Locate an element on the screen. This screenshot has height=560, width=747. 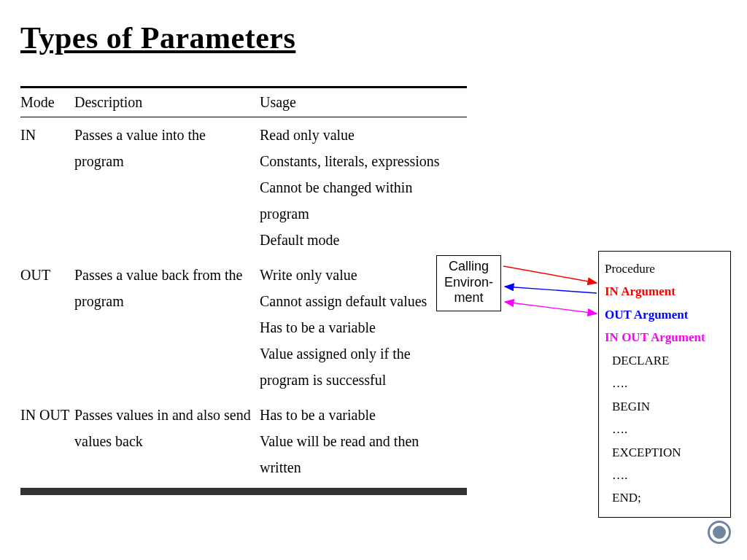
cell-description: Passes values in and also send values ba… is located at coordinates (167, 441).